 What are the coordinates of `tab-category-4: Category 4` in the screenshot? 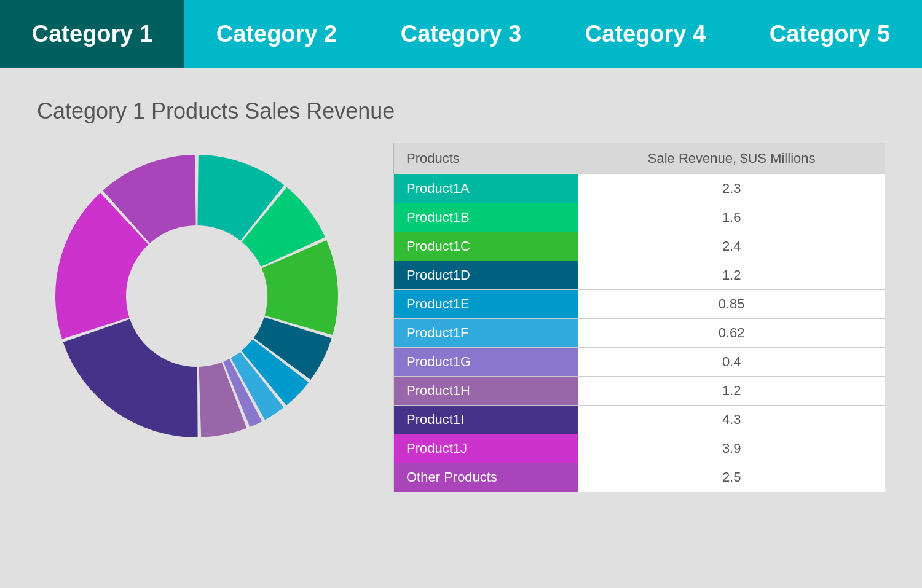 It's located at (645, 34).